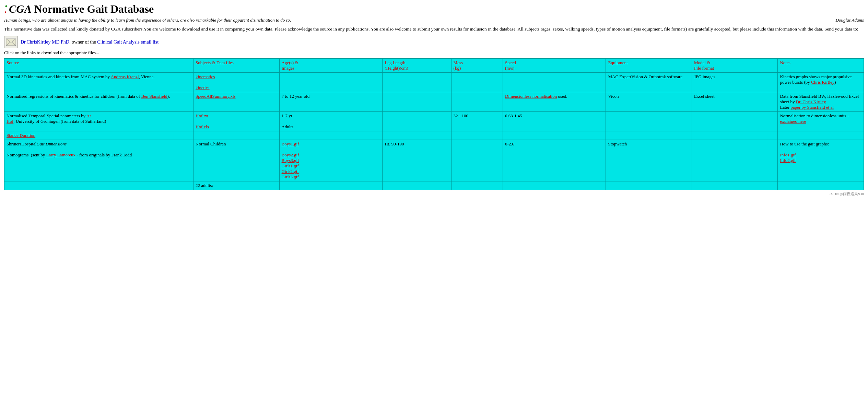 The height and width of the screenshot is (414, 868). What do you see at coordinates (331, 161) in the screenshot?
I see `row5-ages: Boys1.gif Boys2.gif Boys3.gif Girls1.gif…` at bounding box center [331, 161].